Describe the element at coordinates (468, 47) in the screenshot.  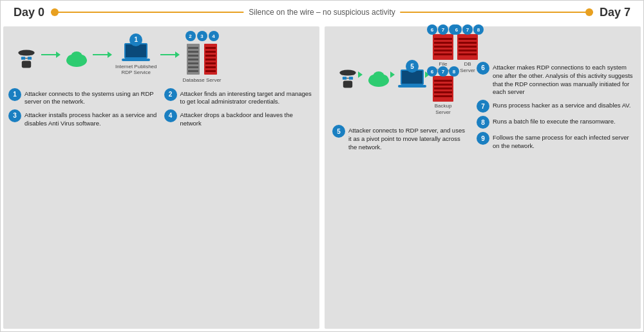
I see `db-server-right-icon` at that location.